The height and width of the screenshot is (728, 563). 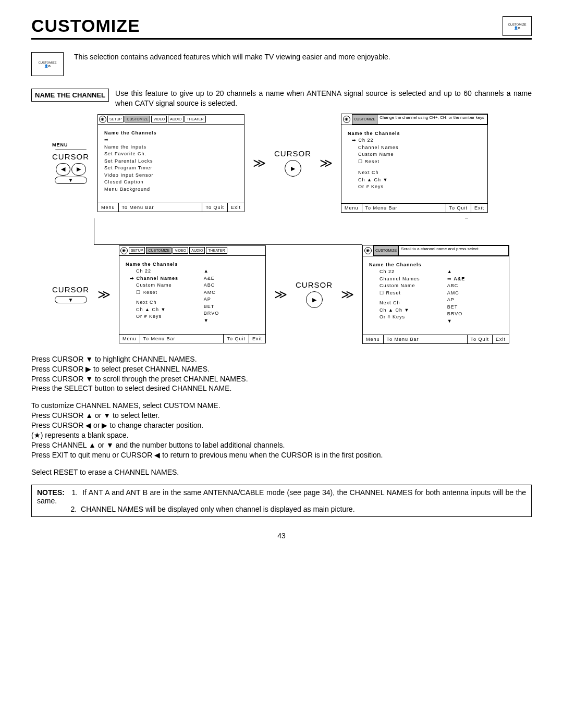 What do you see at coordinates (293, 163) in the screenshot?
I see `cursor-pad-2: CURSOR ▶` at bounding box center [293, 163].